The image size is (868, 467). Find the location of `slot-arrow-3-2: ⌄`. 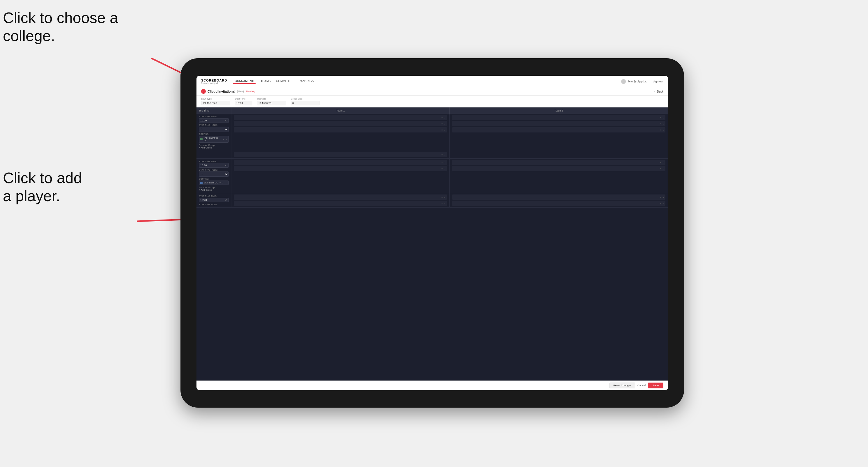

slot-arrow-3-2: ⌄ is located at coordinates (445, 169).